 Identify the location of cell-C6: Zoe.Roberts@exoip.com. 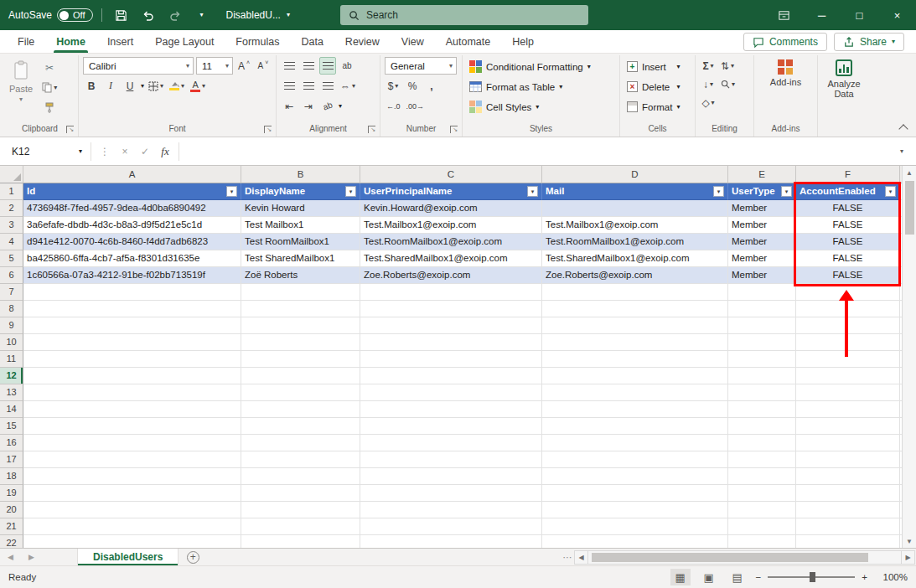
(451, 276).